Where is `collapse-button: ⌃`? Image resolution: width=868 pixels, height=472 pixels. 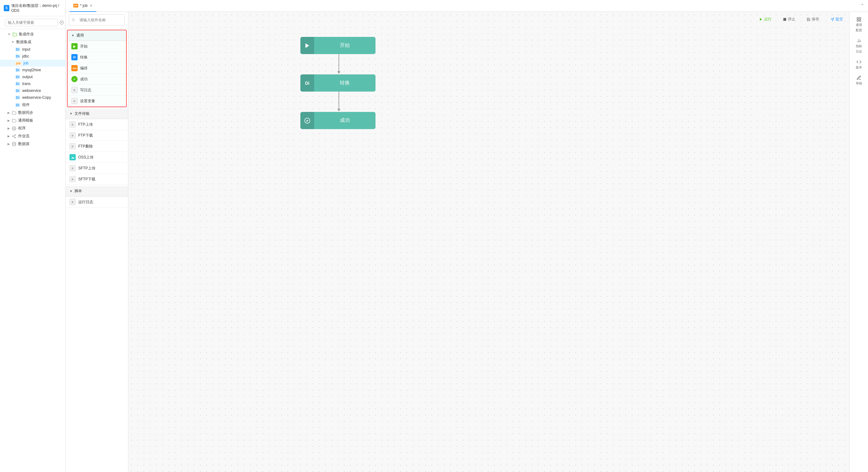
collapse-button: ⌃ is located at coordinates (862, 6).